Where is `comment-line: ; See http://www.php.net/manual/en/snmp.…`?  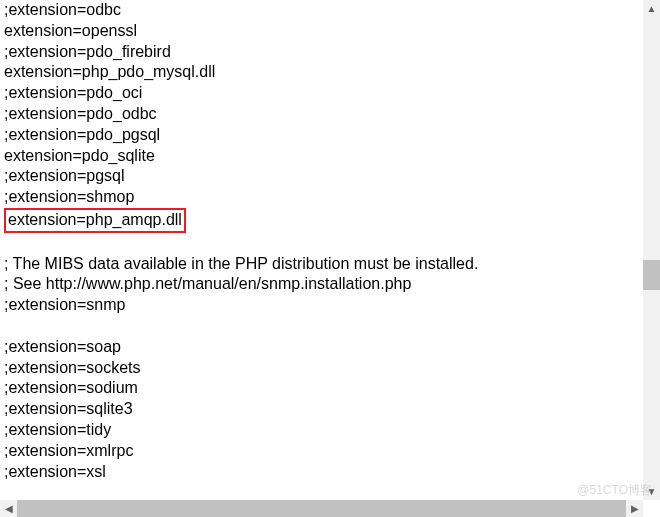 comment-line: ; See http://www.php.net/manual/en/snmp.… is located at coordinates (320, 284).